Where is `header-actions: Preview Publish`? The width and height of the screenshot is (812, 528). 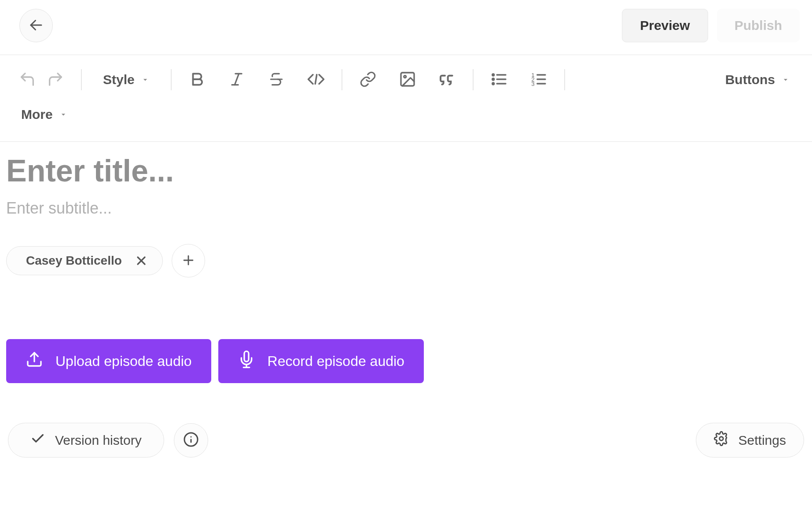
header-actions: Preview Publish is located at coordinates (711, 26).